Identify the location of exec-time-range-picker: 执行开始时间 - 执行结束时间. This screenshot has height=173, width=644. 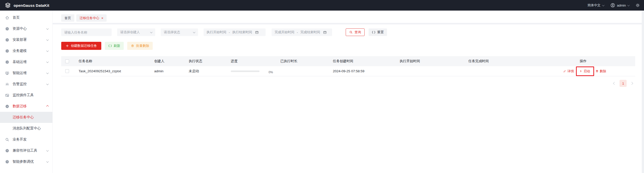
(235, 32).